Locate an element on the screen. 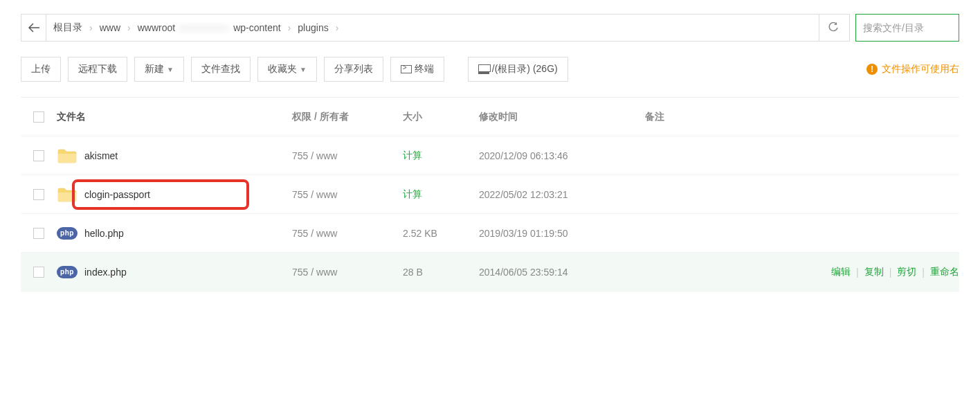 Image resolution: width=980 pixels, height=403 pixels. col-note: 备注 is located at coordinates (802, 117).